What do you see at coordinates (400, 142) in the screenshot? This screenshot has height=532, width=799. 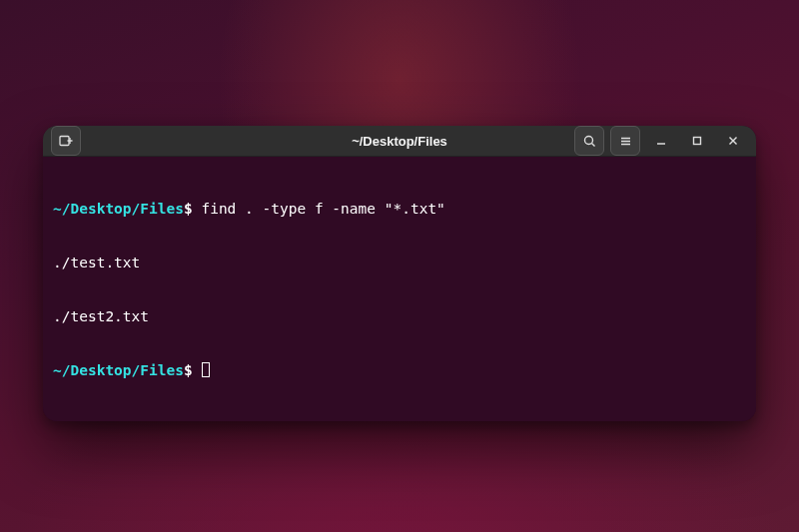 I see `titlebar: ~/Desktop/Files` at bounding box center [400, 142].